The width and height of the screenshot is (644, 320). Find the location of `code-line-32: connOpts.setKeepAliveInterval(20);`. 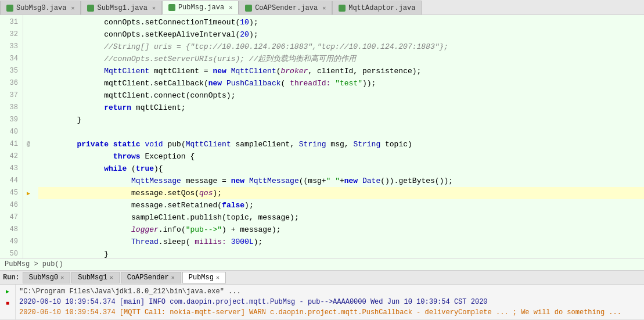

code-line-32: connOpts.setKeepAliveInterval(20); is located at coordinates (341, 35).